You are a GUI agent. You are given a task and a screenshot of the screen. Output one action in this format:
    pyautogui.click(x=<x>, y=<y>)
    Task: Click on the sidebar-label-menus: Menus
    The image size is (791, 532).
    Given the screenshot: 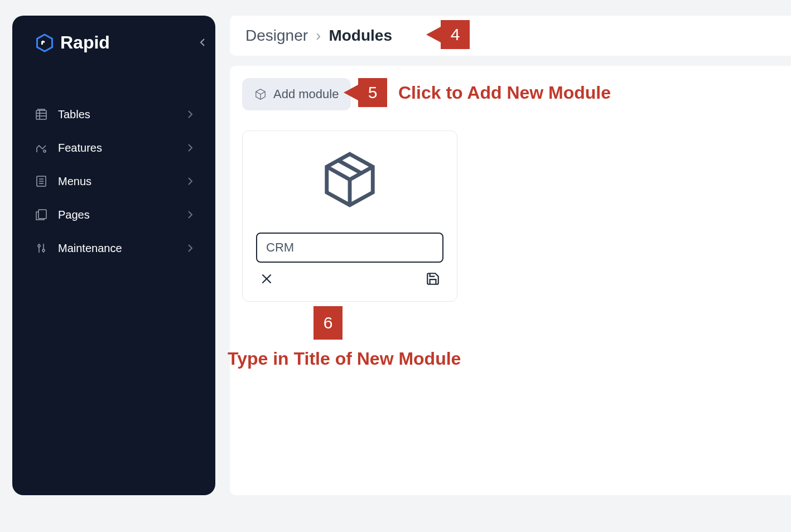 What is the action you would take?
    pyautogui.click(x=75, y=182)
    